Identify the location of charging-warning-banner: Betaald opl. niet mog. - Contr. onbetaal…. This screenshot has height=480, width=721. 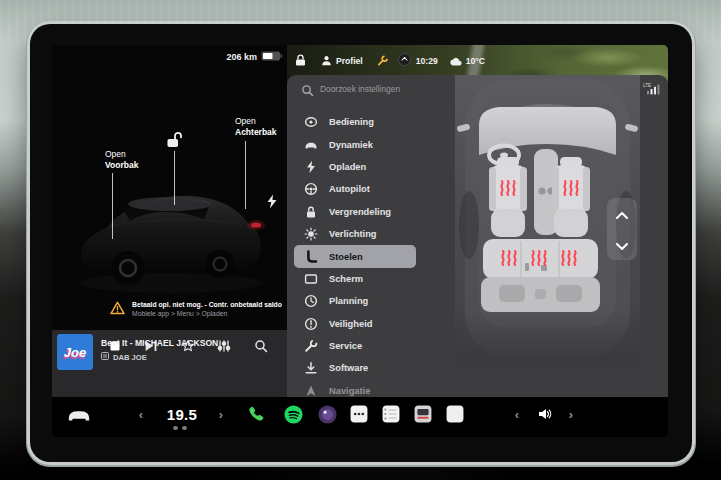
(198, 310).